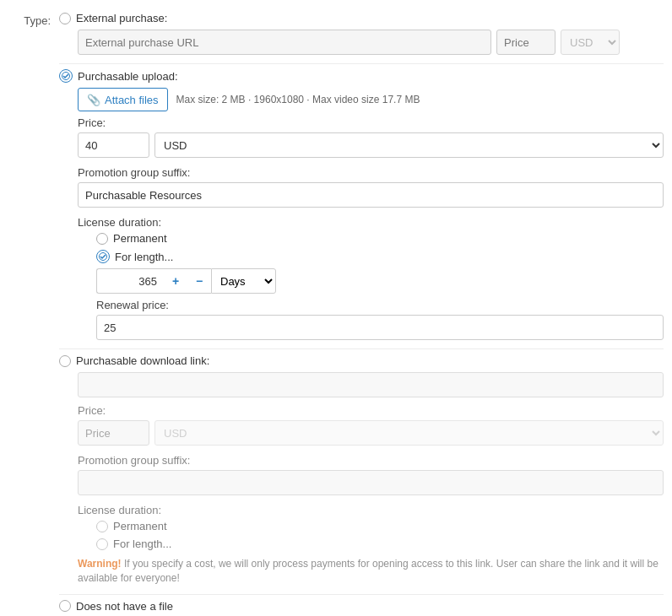  I want to click on upload-length-minus: −, so click(199, 281).